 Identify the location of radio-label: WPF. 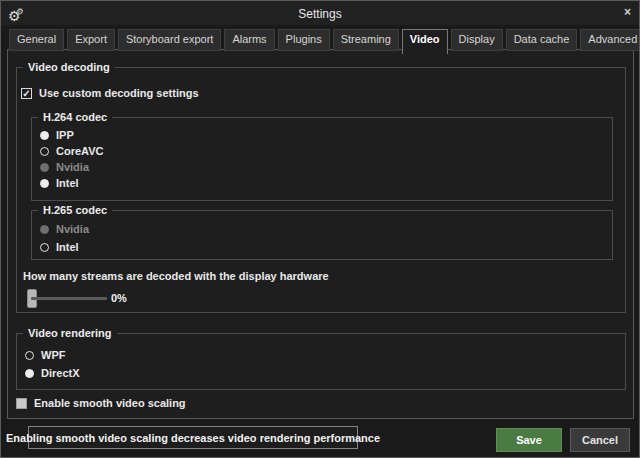
(53, 356).